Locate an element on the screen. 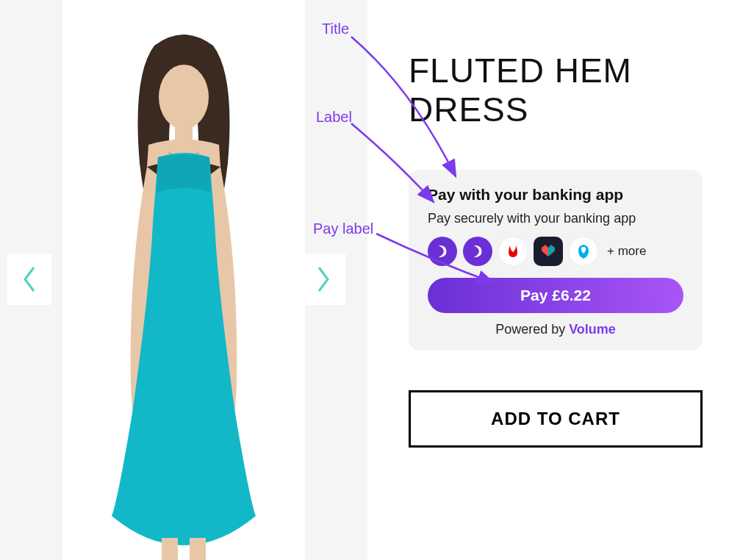 This screenshot has width=754, height=560. powered-by: Powered by Volume is located at coordinates (556, 329).